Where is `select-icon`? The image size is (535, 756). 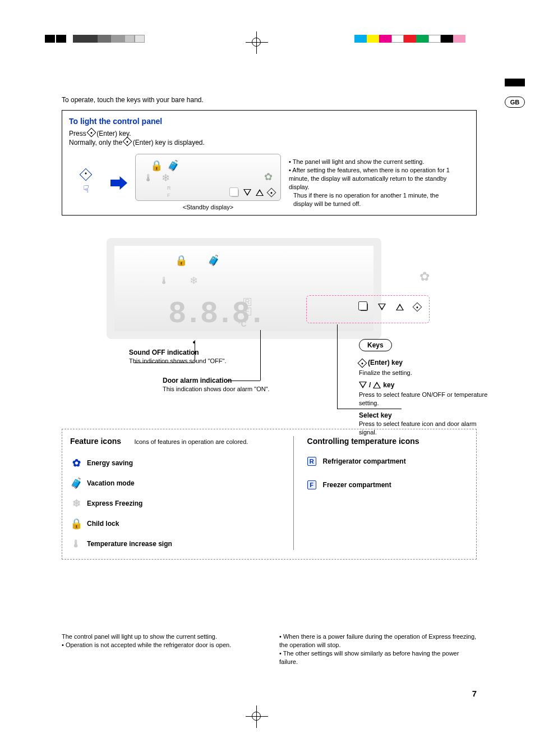
select-icon is located at coordinates (235, 193).